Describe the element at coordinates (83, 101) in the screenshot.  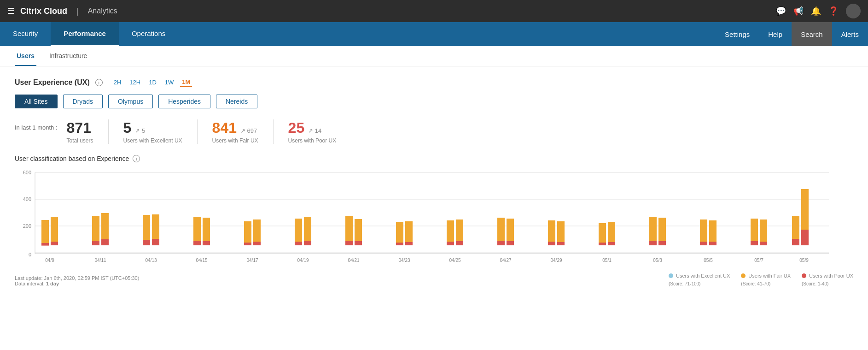
I see `site-btn-dryads: Dryads` at that location.